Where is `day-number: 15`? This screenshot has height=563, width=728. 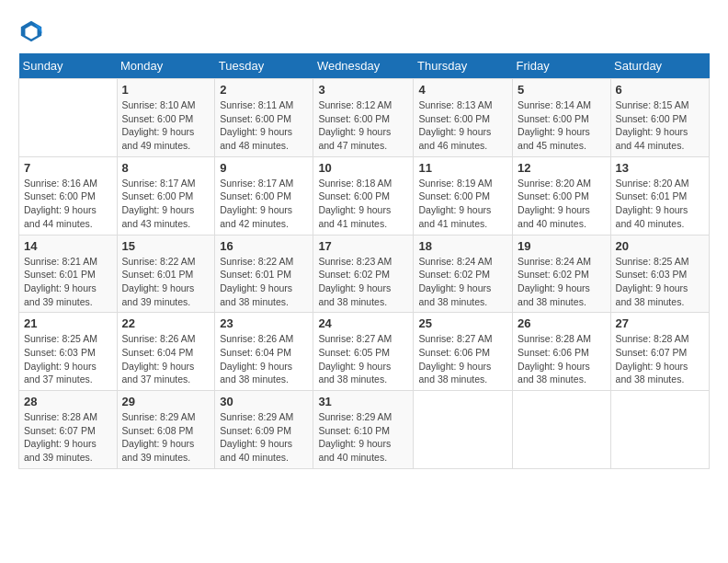 day-number: 15 is located at coordinates (166, 247).